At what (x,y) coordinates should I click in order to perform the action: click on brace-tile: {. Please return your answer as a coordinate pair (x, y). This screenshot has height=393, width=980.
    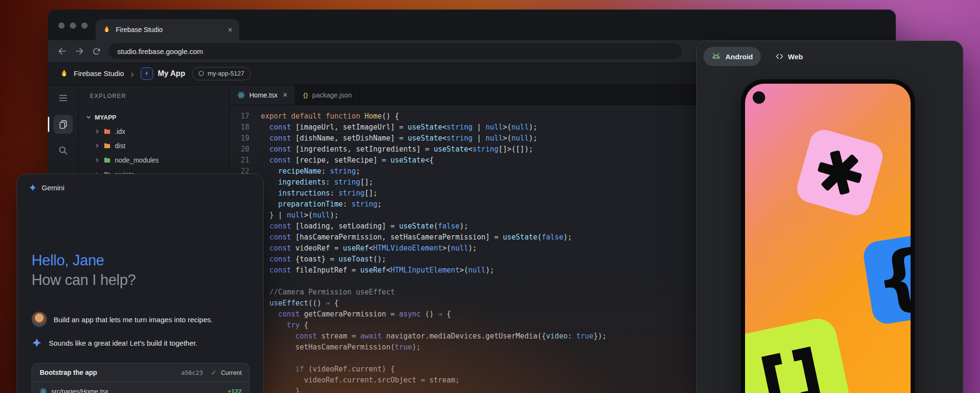
    Looking at the image, I should click on (886, 278).